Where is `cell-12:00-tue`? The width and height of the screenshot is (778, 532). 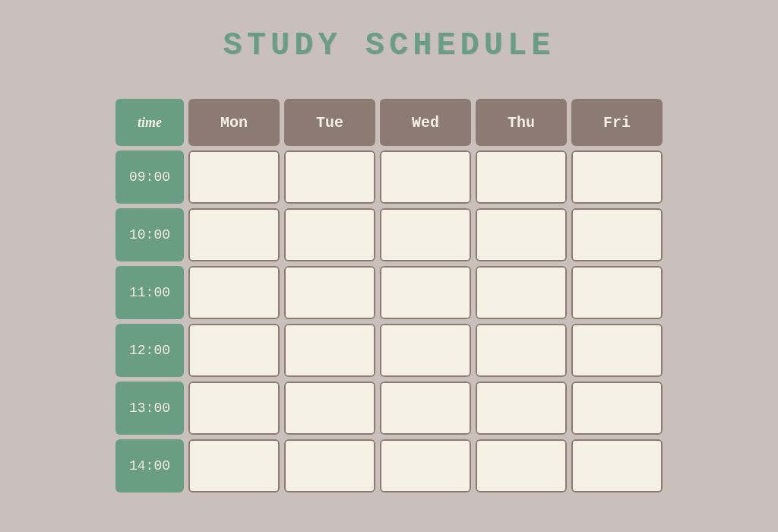
cell-12:00-tue is located at coordinates (330, 350).